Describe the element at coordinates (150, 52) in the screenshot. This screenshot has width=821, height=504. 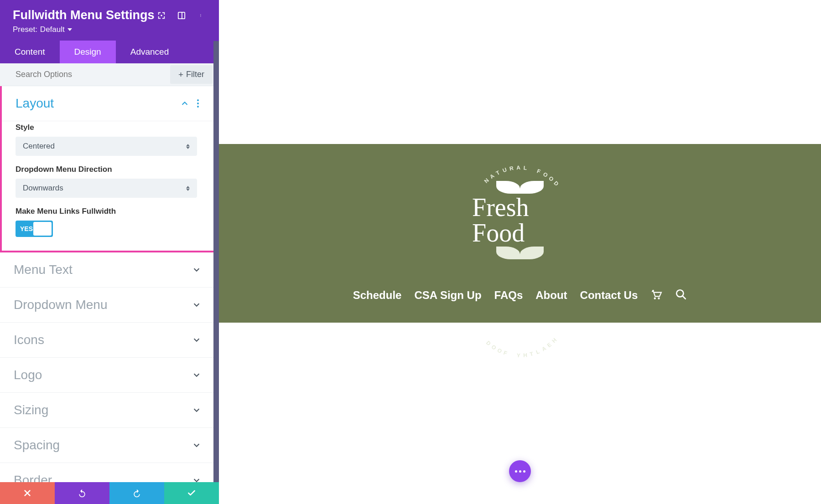
I see `tab-advanced: Advanced` at that location.